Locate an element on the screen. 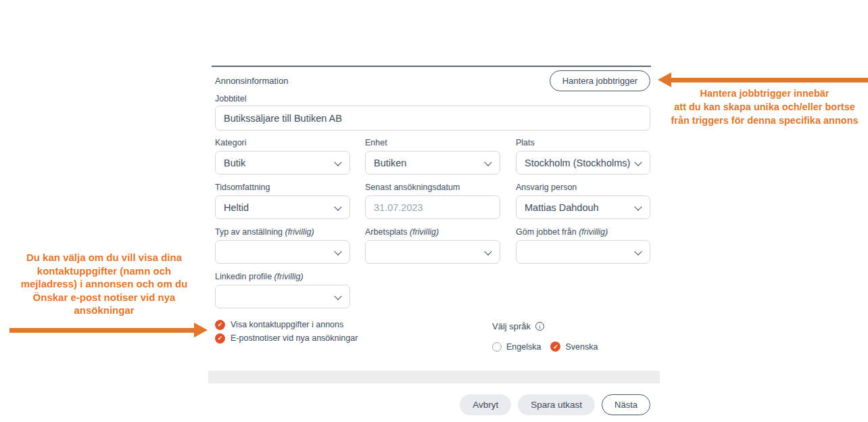 The height and width of the screenshot is (422, 868). email-notifications-checkbox: ✓ E-postnotiser vid nya ansökningar is located at coordinates (287, 338).